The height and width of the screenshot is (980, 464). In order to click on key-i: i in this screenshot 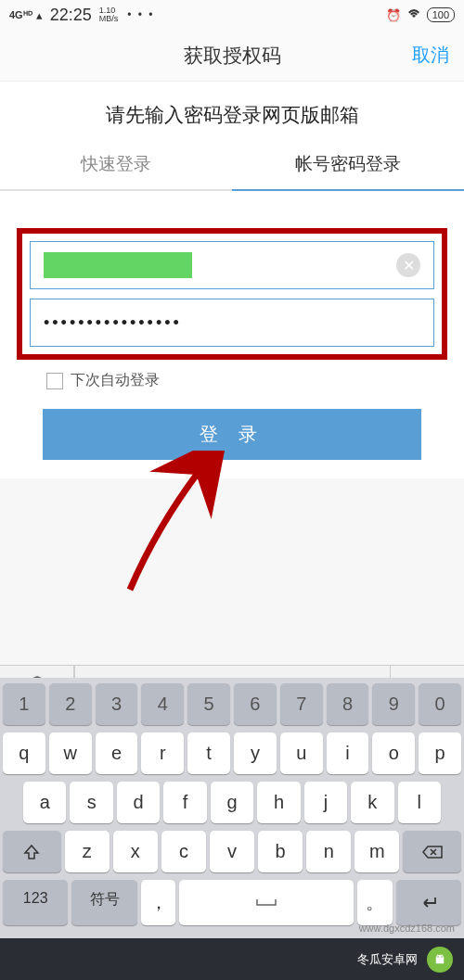, I will do `click(348, 753)`.